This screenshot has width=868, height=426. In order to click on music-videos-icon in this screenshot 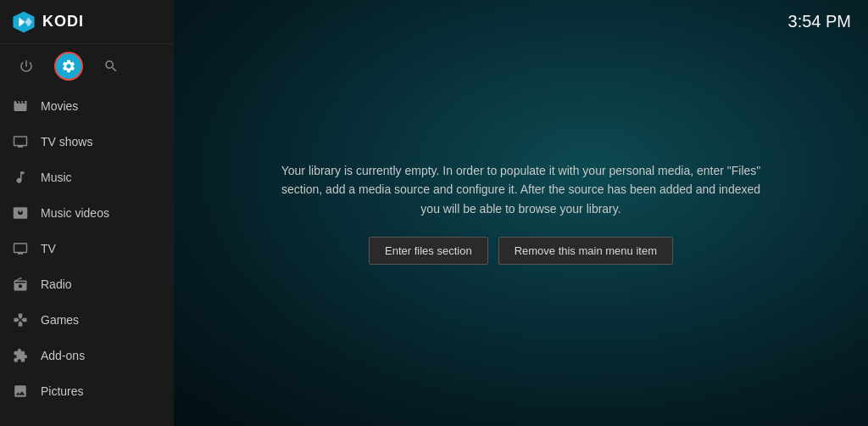, I will do `click(20, 213)`.